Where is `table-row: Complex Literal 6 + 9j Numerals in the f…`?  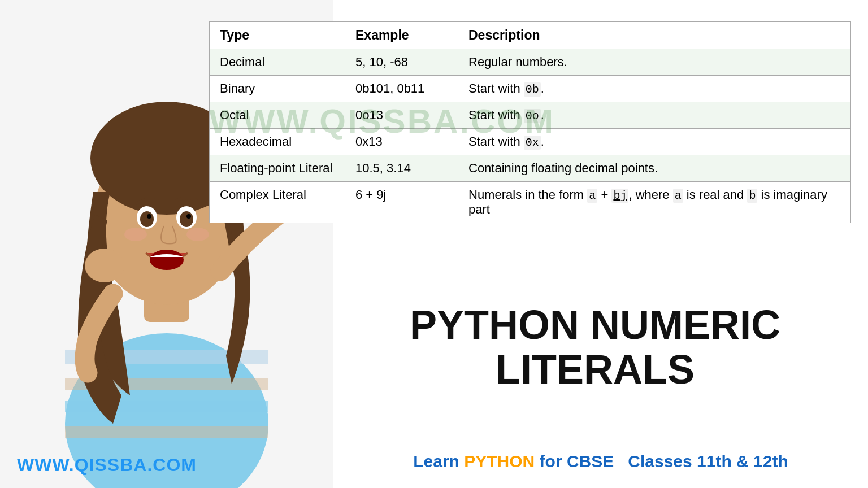
table-row: Complex Literal 6 + 9j Numerals in the f… is located at coordinates (530, 202).